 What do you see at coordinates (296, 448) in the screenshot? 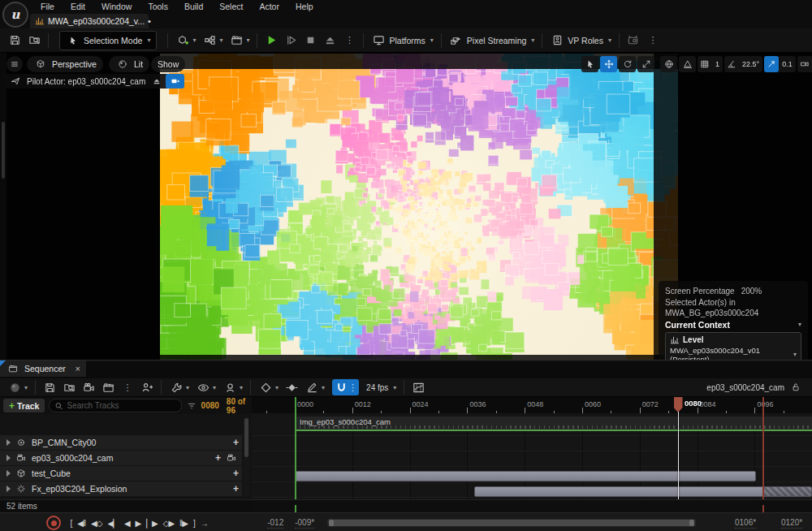
I see `playback-start-marker` at bounding box center [296, 448].